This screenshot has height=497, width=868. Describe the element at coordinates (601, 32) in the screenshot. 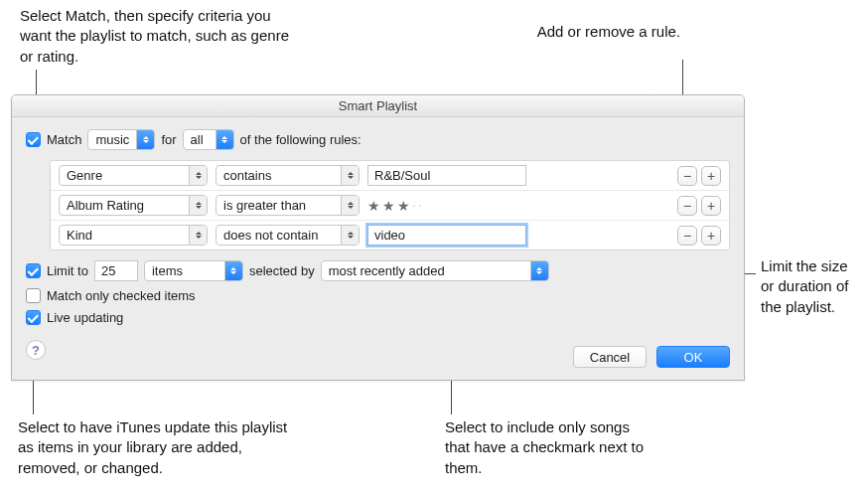

I see `callout-addremove: Add or remove a rule.` at that location.